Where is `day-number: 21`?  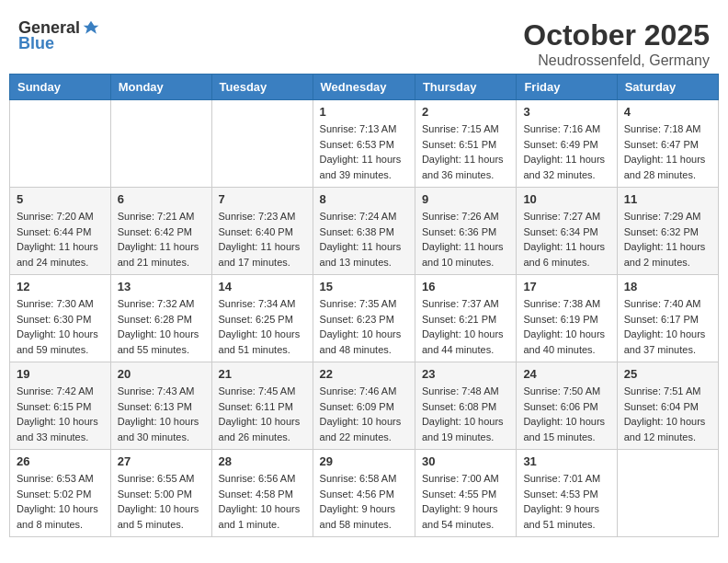
day-number: 21 is located at coordinates (263, 373).